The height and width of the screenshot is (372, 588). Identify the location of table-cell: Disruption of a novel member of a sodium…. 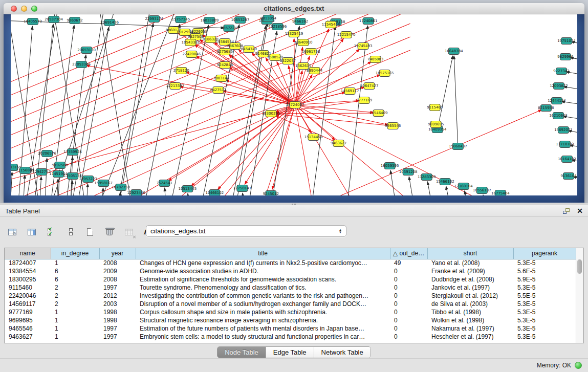
(263, 304).